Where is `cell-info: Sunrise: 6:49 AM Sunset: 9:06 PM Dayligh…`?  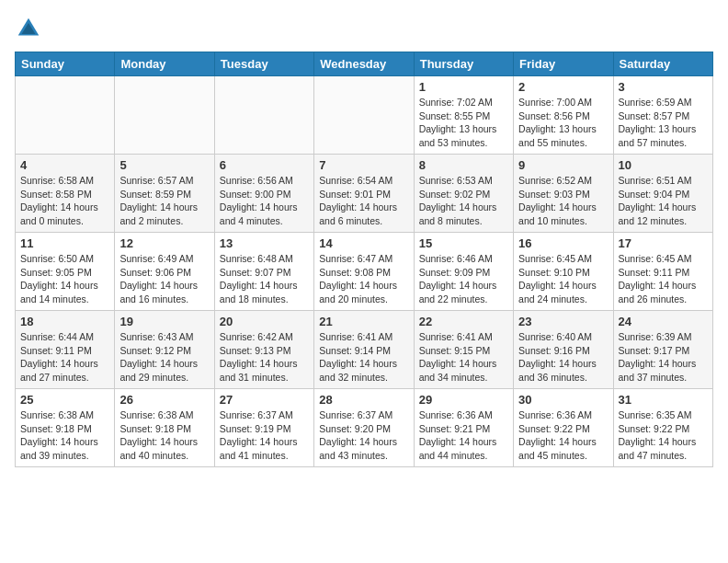
cell-info: Sunrise: 6:49 AM Sunset: 9:06 PM Dayligh… is located at coordinates (164, 280).